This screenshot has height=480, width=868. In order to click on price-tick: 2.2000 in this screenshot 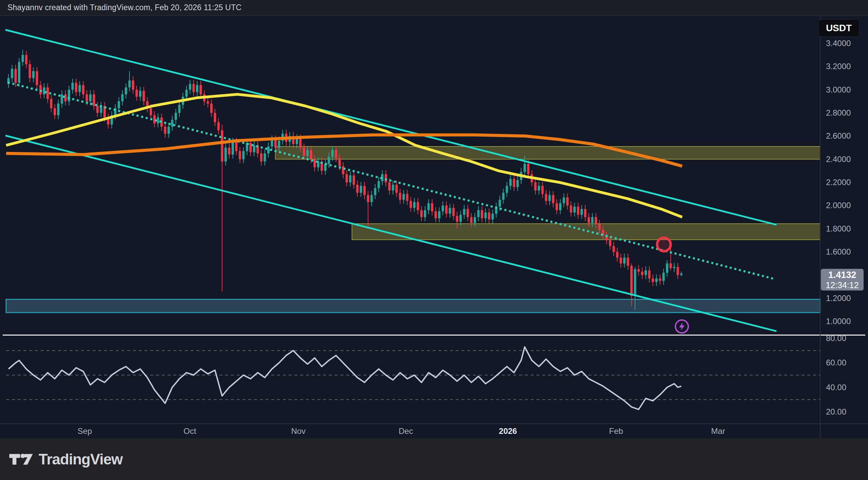, I will do `click(838, 182)`.